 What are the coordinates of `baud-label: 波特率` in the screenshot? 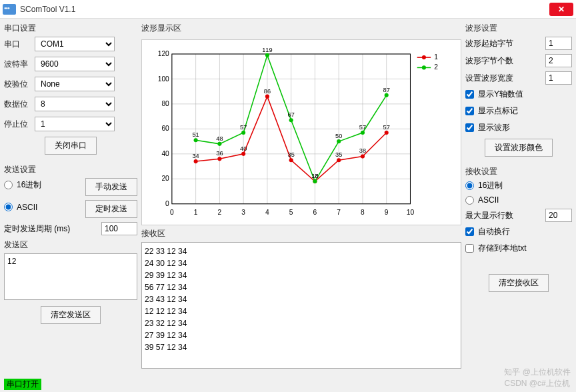 It's located at (19, 64).